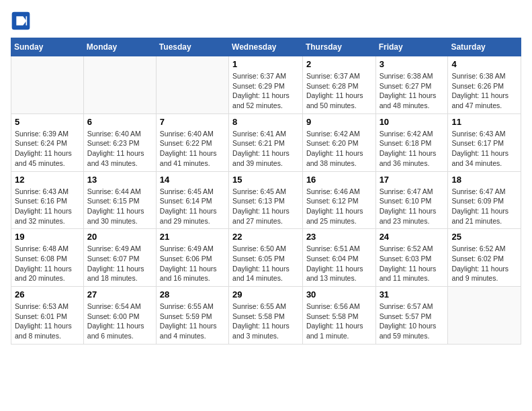  Describe the element at coordinates (47, 180) in the screenshot. I see `day-number: 12` at that location.